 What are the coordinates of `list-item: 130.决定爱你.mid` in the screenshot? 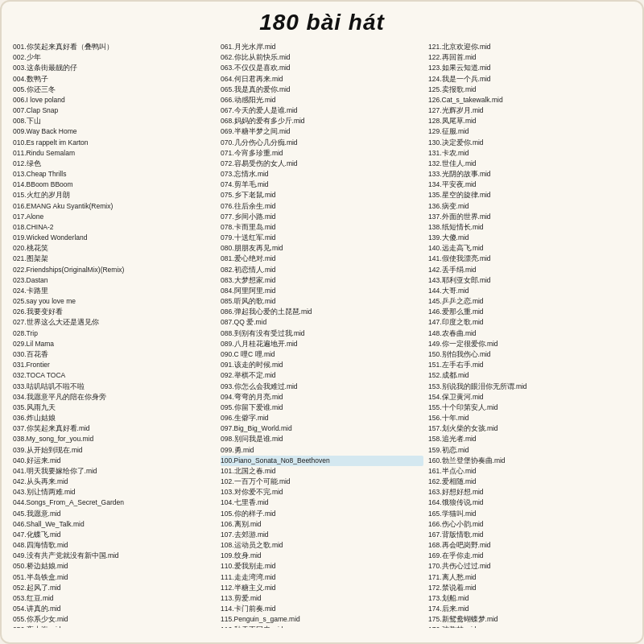 It's located at (530, 143).